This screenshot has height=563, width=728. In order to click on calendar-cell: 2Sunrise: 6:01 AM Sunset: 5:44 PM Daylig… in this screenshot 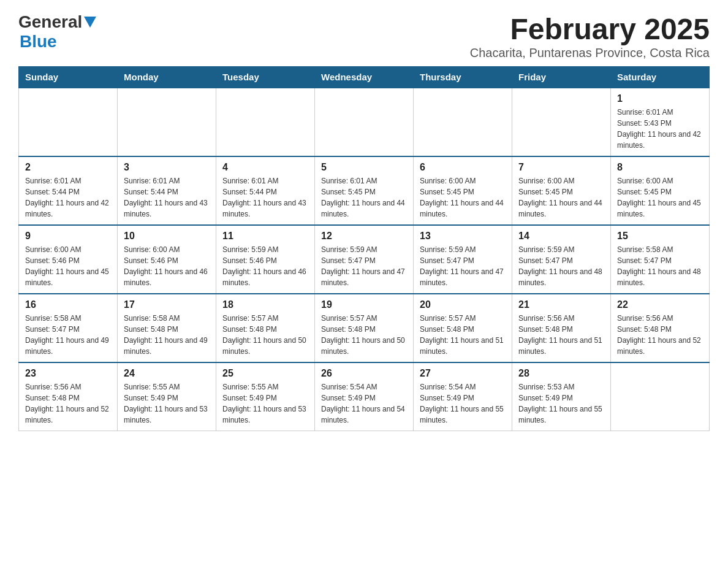, I will do `click(69, 191)`.